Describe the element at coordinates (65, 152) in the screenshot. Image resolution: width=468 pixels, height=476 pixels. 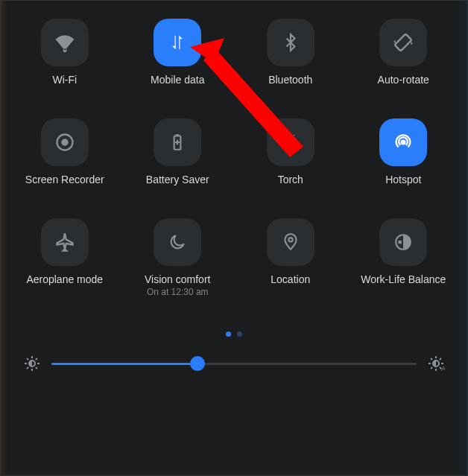
I see `tile-screen-recorder: Screen Recorder` at that location.